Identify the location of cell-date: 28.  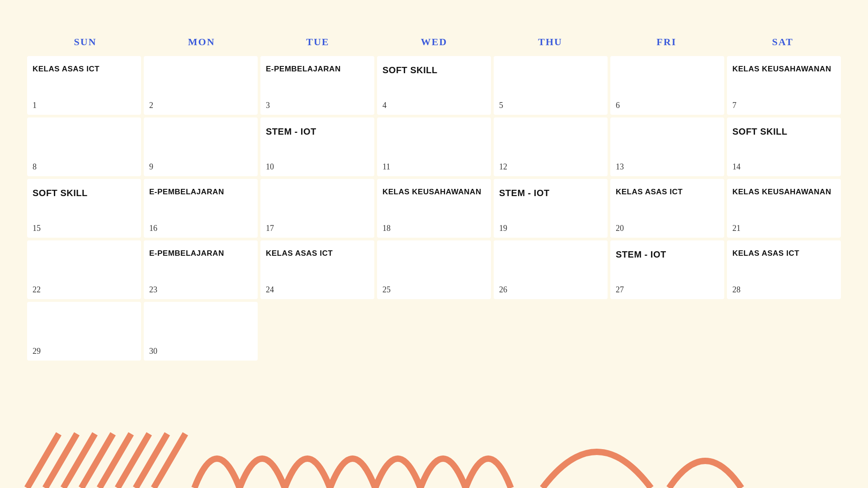
(736, 290).